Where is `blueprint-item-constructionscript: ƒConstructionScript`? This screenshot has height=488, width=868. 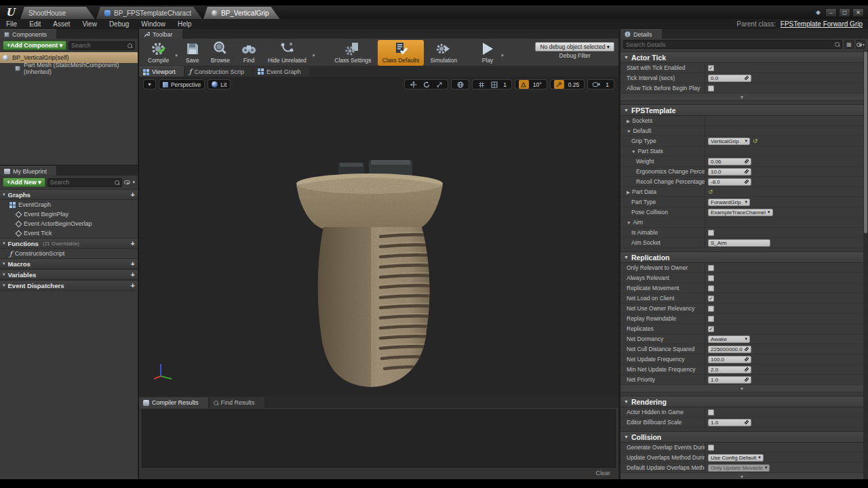
blueprint-item-constructionscript: ƒConstructionScript is located at coordinates (69, 253).